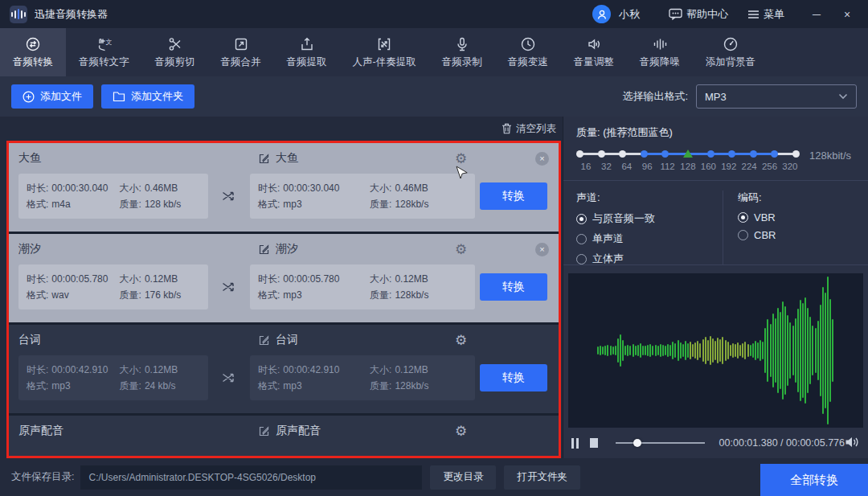 Image resolution: width=868 pixels, height=496 pixels. I want to click on speaker-icon, so click(852, 442).